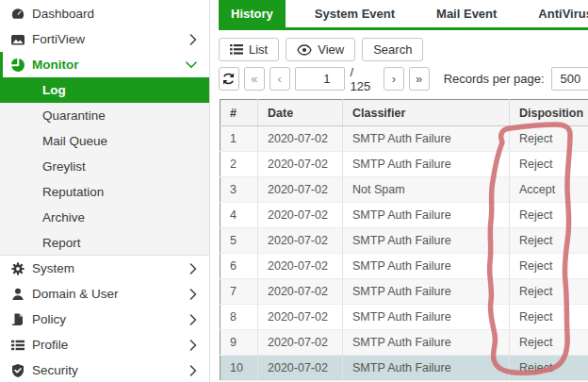 The image size is (588, 382). Describe the element at coordinates (249, 49) in the screenshot. I see `list-button: List` at that location.